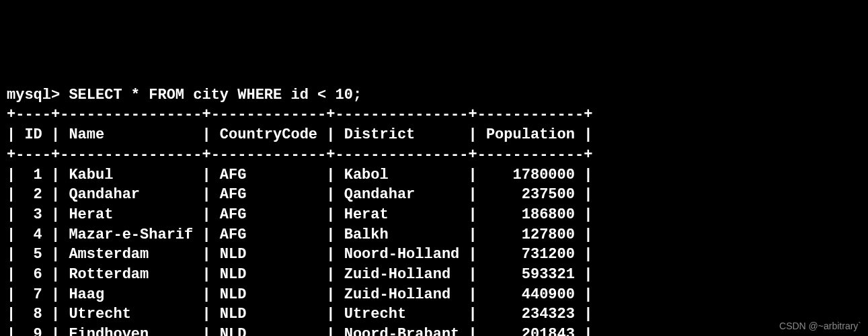 The height and width of the screenshot is (336, 868). Describe the element at coordinates (300, 314) in the screenshot. I see `table-row: | 8 | Utrecht | NLD | Utrecht | 234323 |` at that location.